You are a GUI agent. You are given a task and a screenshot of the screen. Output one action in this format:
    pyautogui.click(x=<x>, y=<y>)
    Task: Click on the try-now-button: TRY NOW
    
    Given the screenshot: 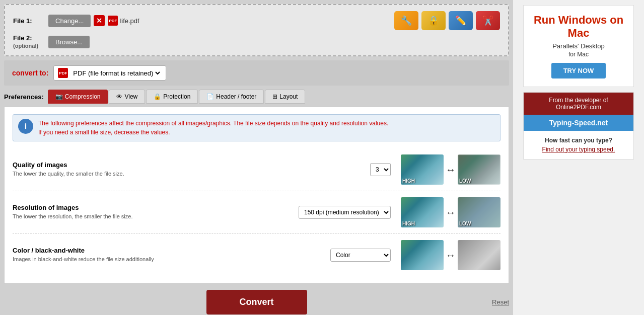 What is the action you would take?
    pyautogui.click(x=579, y=70)
    